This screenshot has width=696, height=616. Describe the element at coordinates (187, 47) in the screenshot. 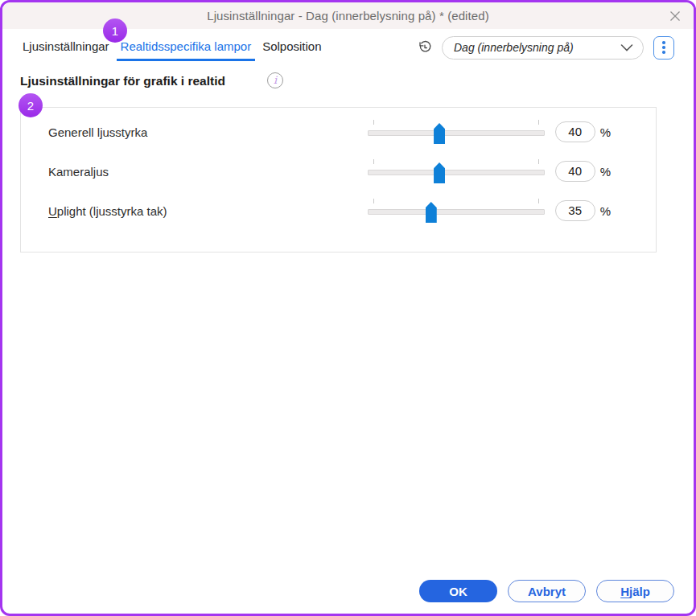

I see `tab-realtidsspecifika-lampor: Realtidsspecifika lampor` at that location.